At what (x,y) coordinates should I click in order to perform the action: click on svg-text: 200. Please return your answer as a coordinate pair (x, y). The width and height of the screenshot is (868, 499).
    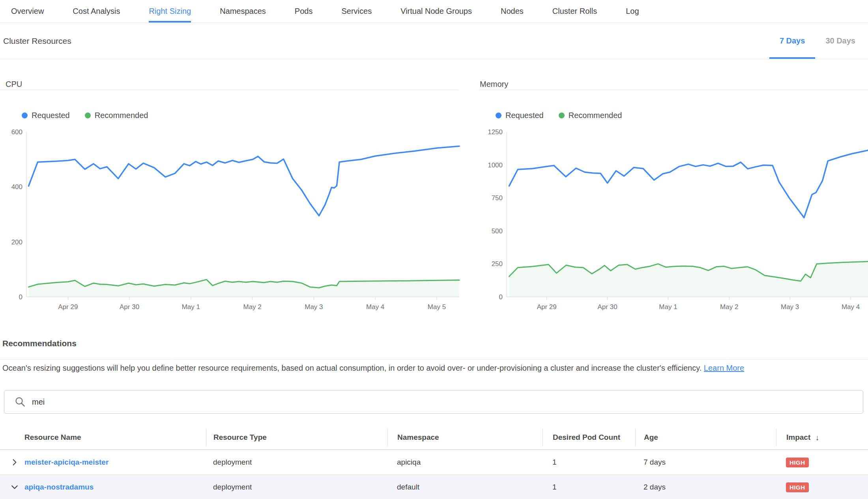
    Looking at the image, I should click on (17, 242).